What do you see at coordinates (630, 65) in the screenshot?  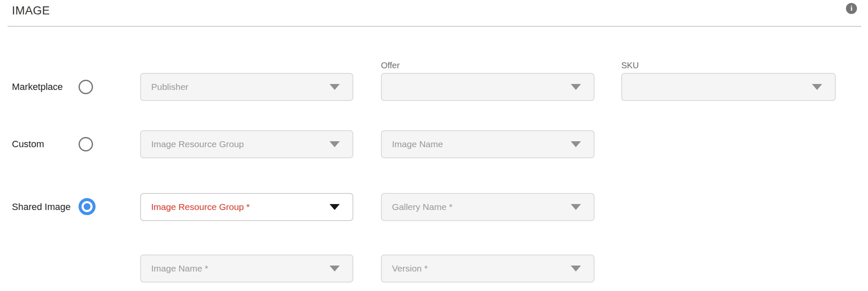 I see `sku-label: SKU` at bounding box center [630, 65].